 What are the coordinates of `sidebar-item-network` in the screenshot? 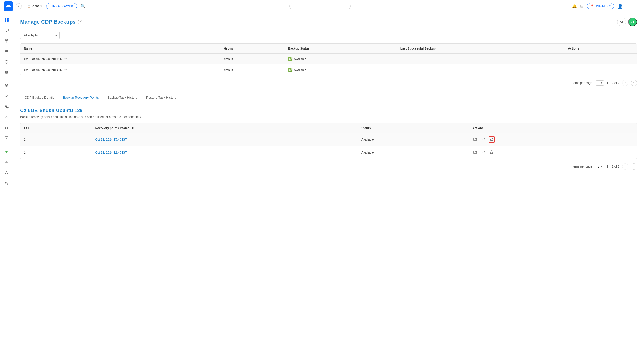 It's located at (6, 62).